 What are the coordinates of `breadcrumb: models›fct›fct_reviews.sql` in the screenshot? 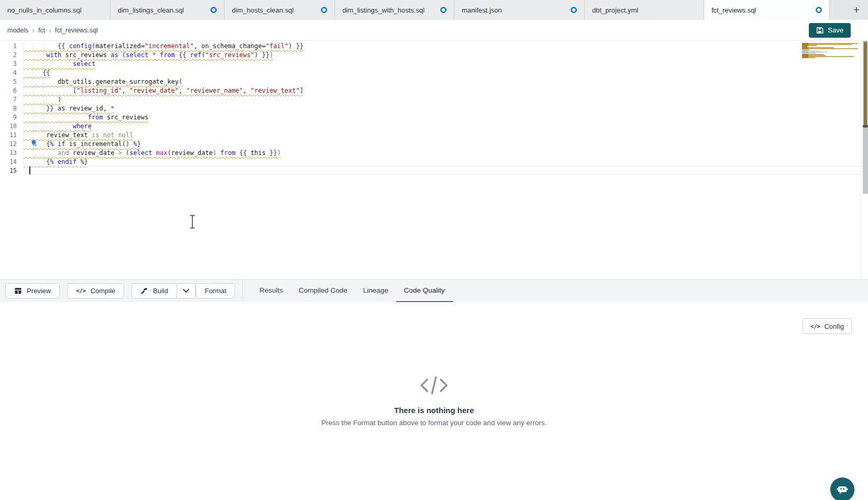 It's located at (52, 30).